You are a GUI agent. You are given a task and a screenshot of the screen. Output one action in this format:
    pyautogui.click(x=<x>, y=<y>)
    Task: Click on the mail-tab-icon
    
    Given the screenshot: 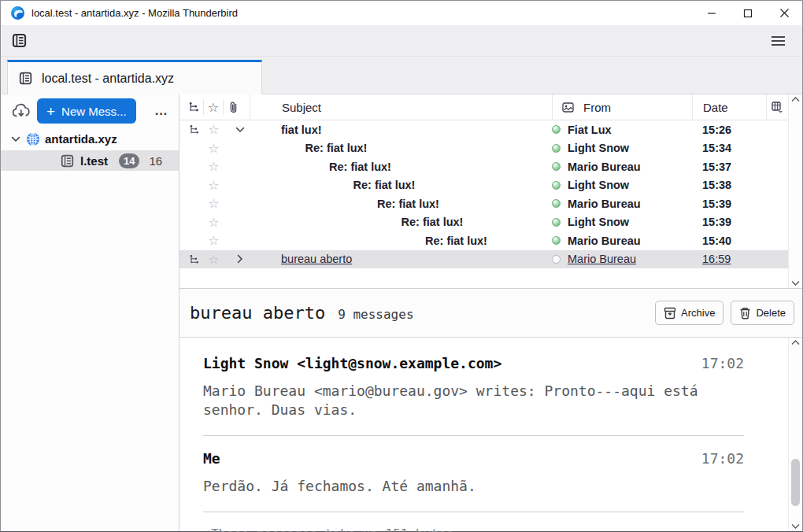 What is the action you would take?
    pyautogui.click(x=25, y=79)
    